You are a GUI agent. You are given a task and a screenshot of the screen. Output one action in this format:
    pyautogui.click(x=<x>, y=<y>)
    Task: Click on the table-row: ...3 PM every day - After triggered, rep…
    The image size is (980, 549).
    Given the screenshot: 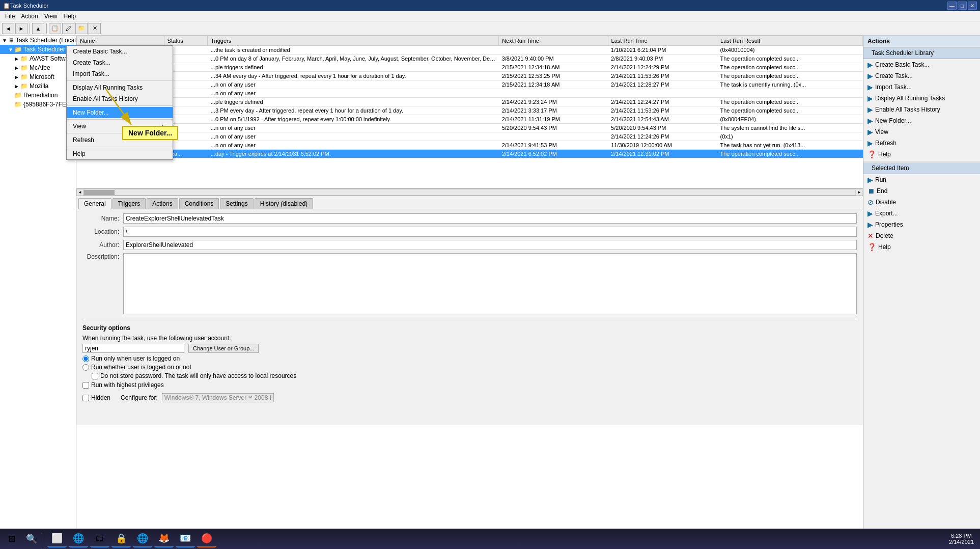 What is the action you would take?
    pyautogui.click(x=470, y=111)
    